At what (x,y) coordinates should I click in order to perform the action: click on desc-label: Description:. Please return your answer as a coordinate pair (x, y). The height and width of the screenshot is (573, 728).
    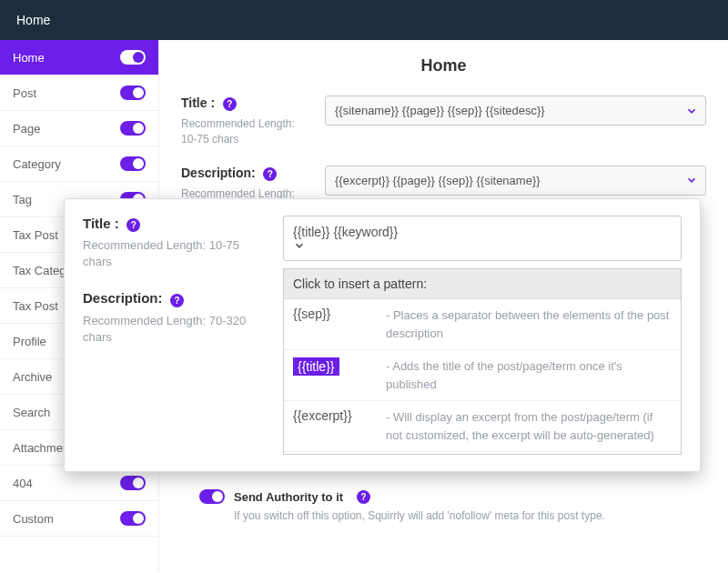
    Looking at the image, I should click on (218, 173).